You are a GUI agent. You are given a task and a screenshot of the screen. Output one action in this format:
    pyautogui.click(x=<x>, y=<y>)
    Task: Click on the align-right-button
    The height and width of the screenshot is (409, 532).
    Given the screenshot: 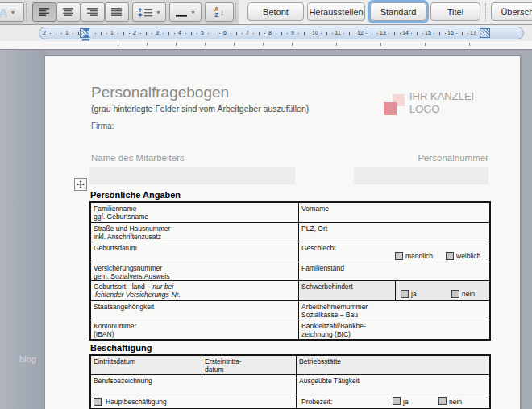 What is the action you would take?
    pyautogui.click(x=93, y=12)
    